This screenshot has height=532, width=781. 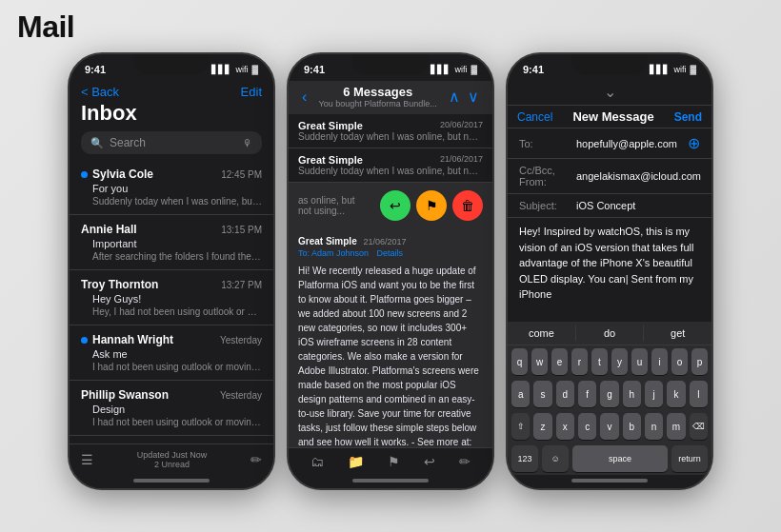 What do you see at coordinates (395, 206) in the screenshot?
I see `reply-button: ↩` at bounding box center [395, 206].